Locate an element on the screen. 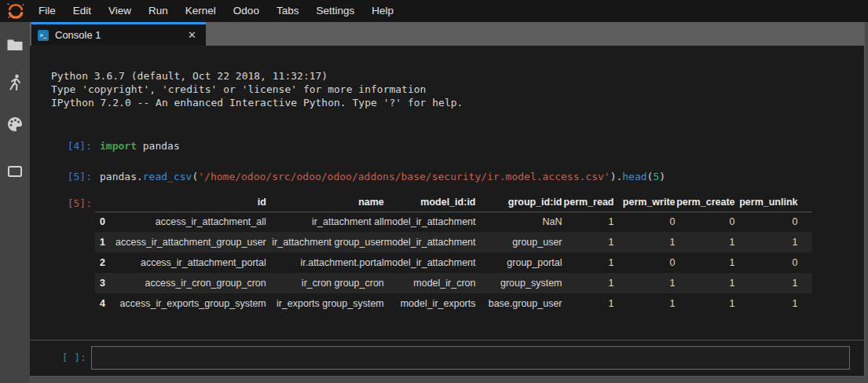 This screenshot has height=383, width=868. menu-item-file: File is located at coordinates (47, 11).